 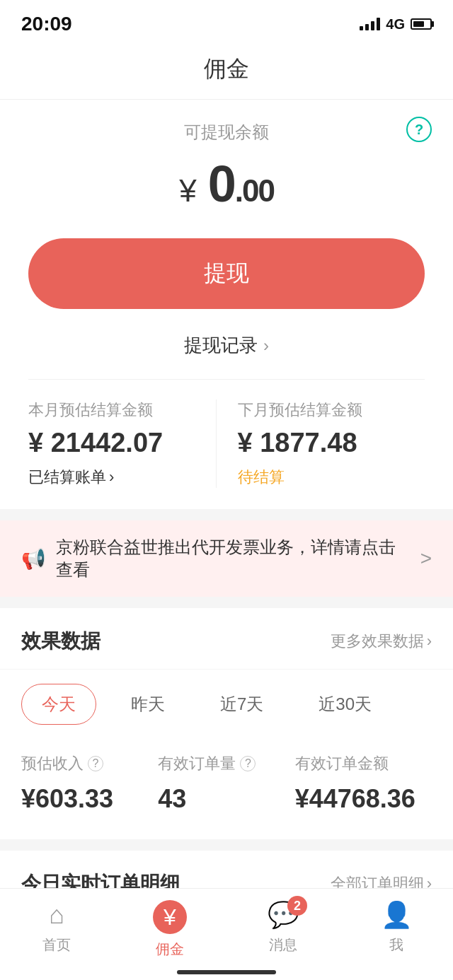 I want to click on signal-icon, so click(x=369, y=24).